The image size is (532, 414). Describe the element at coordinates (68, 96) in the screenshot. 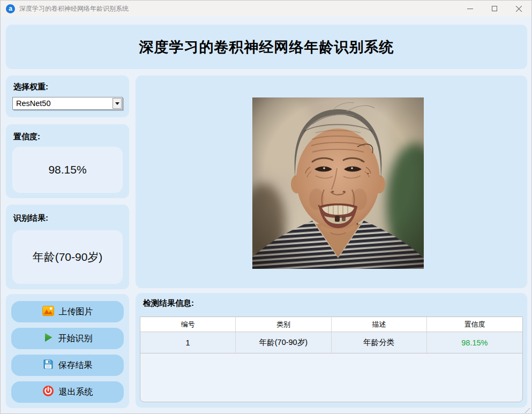

I see `weight-card: 选择权重: ResNet50` at that location.